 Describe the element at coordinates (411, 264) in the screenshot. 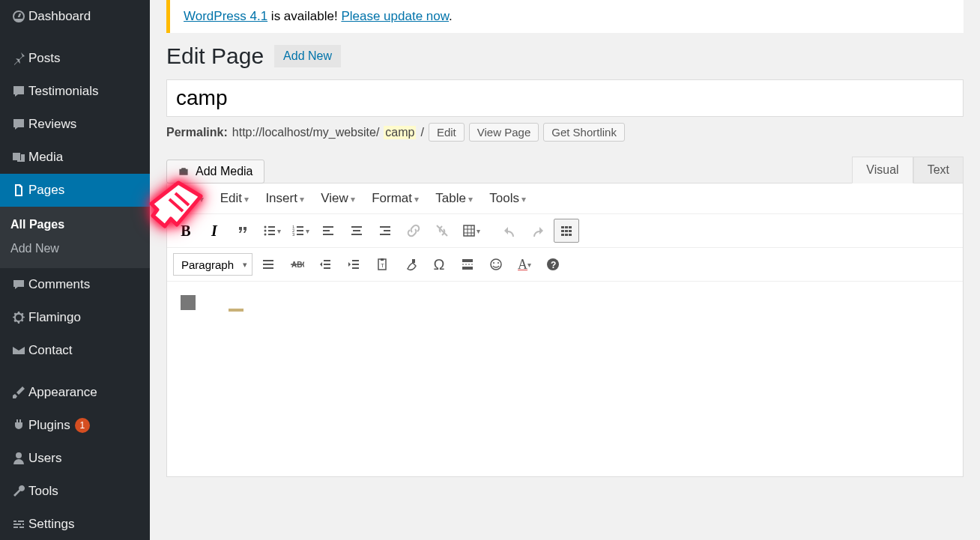

I see `clear-format-button` at that location.